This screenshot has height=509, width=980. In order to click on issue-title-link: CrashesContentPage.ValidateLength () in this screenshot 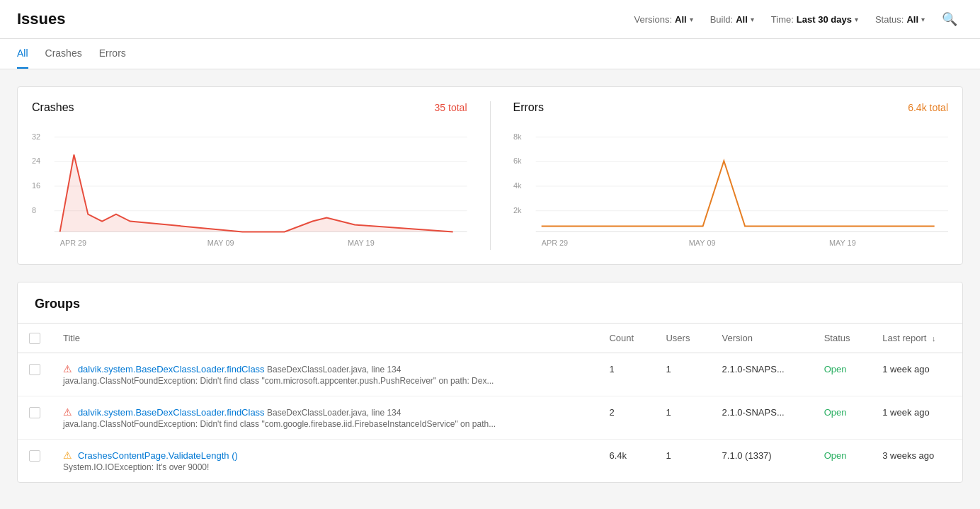, I will do `click(158, 456)`.